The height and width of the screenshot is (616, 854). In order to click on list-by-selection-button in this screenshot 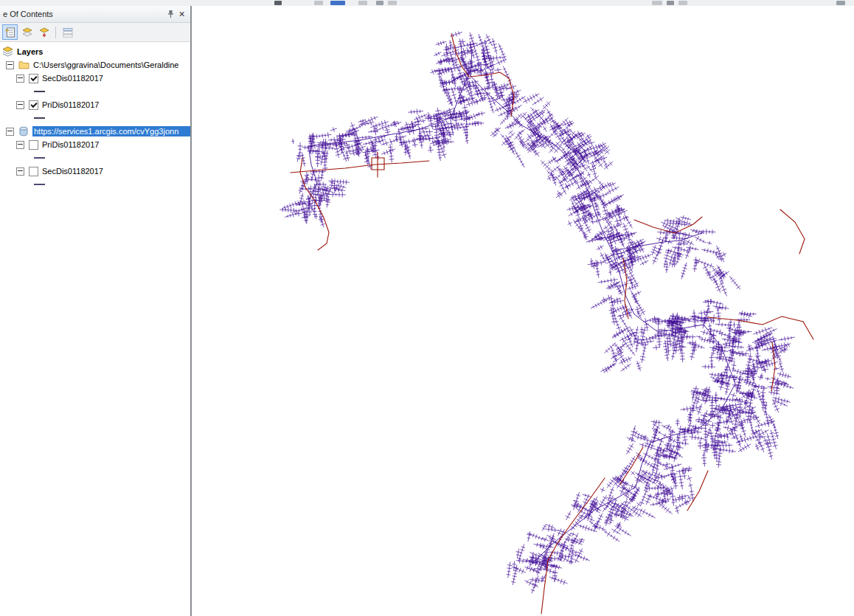, I will do `click(68, 32)`.